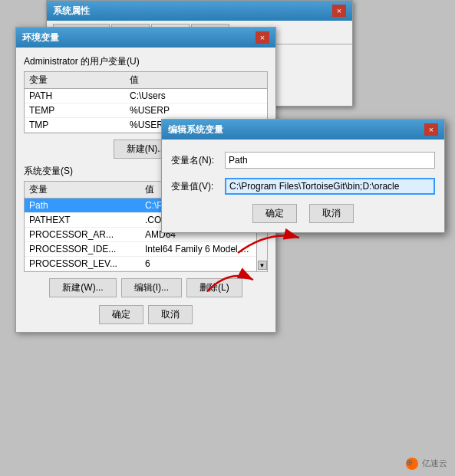  What do you see at coordinates (83, 288) in the screenshot?
I see `sys-new-button: 新建(W)...` at bounding box center [83, 288].